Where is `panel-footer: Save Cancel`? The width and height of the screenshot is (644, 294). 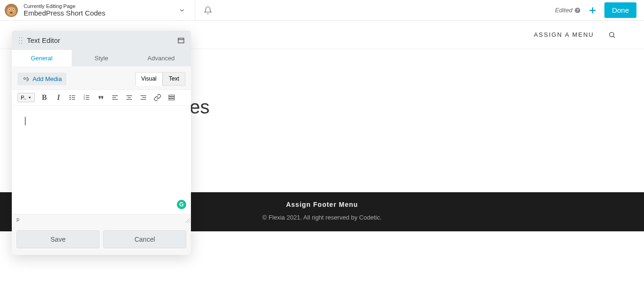
panel-footer: Save Cancel is located at coordinates (101, 239).